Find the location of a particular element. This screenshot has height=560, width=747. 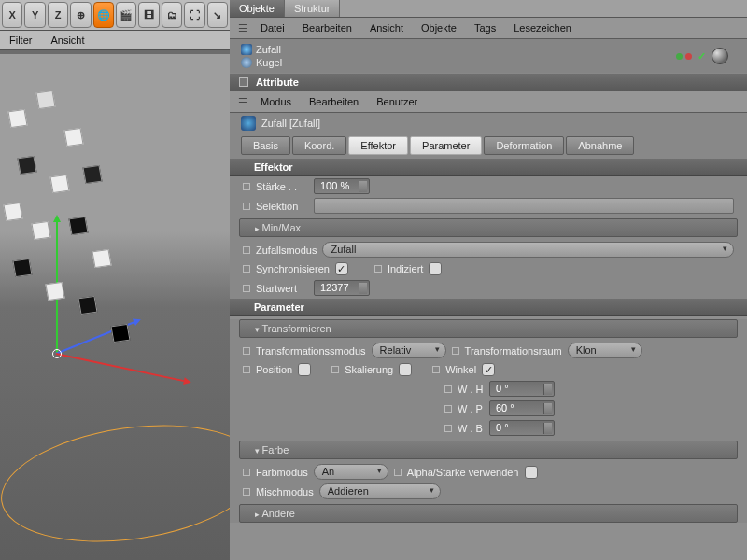

axis-x-gizmo is located at coordinates (120, 368).